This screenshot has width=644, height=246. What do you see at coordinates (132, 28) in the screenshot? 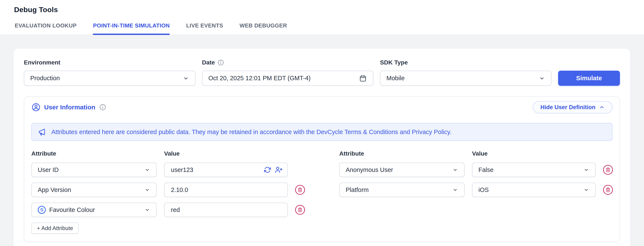
I see `tab-point-in-time-simulation: POINT-IN-TIME SIMULATION` at bounding box center [132, 28].